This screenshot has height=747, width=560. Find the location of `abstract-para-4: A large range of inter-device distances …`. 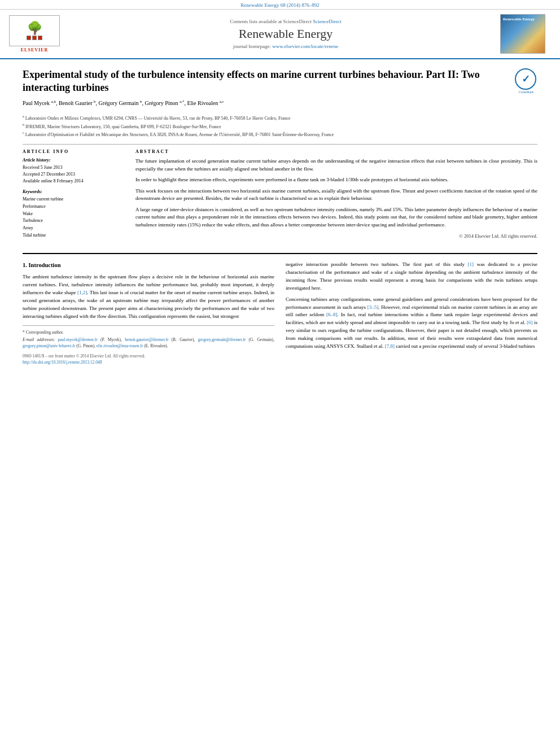

abstract-para-4: A large range of inter-device distances … is located at coordinates (336, 218).